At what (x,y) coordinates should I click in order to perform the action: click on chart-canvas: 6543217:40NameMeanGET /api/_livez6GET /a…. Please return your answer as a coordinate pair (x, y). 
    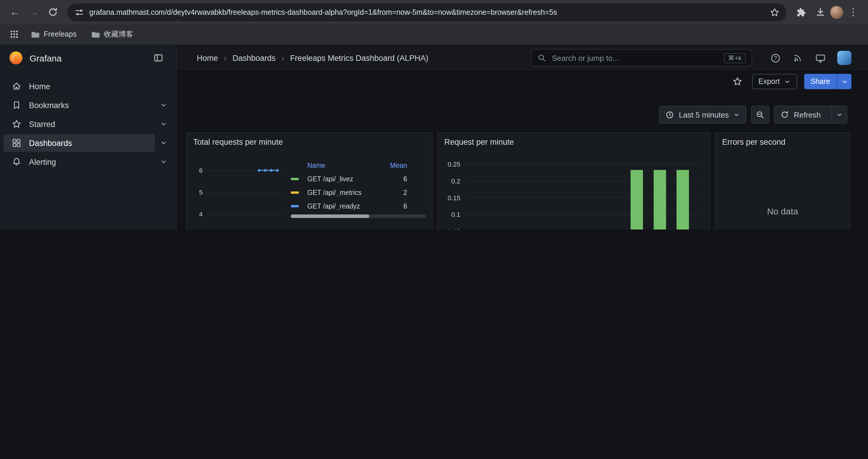
    Looking at the image, I should click on (309, 181).